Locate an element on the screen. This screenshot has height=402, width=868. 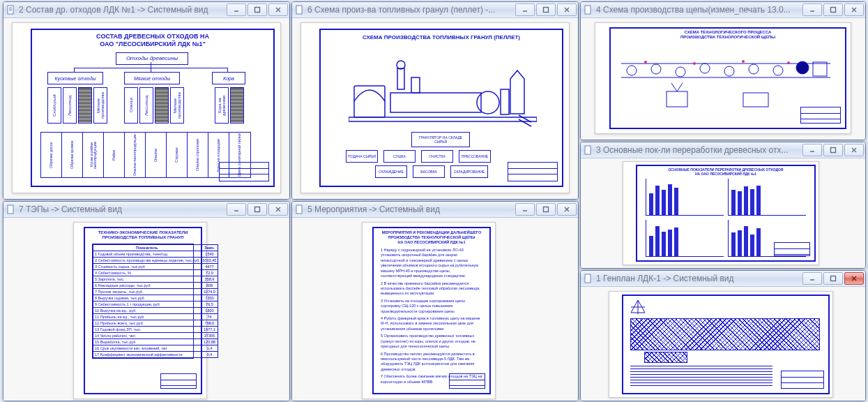
drawing-title-1: СОСТАВ ДРЕВЕСНЫХ ОТХОДОВ НА is located at coordinates (153, 36).